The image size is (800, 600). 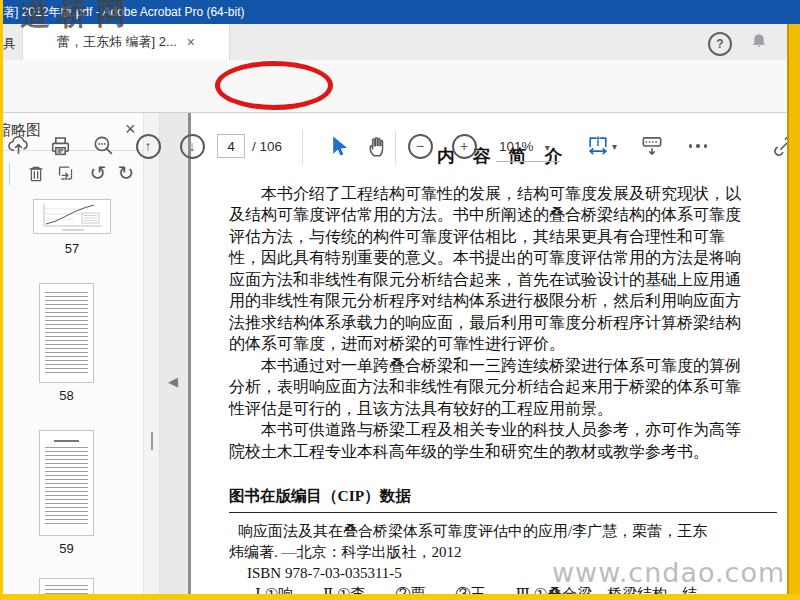 I want to click on previous-page-button: ↑, so click(x=148, y=146).